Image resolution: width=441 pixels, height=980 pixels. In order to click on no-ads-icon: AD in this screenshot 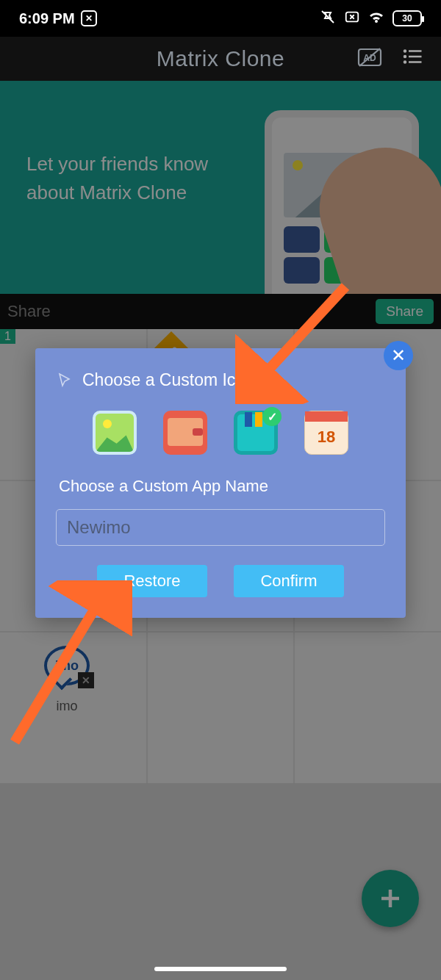, I will do `click(370, 59)`.